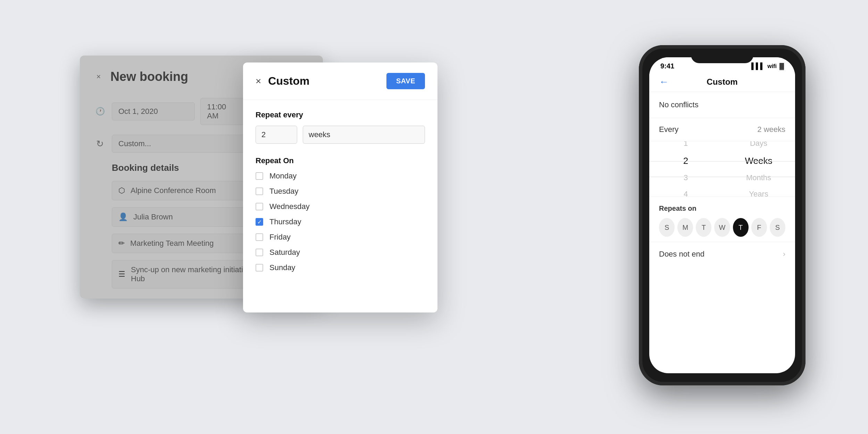 The image size is (868, 434). What do you see at coordinates (722, 227) in the screenshot?
I see `phone-day-w: W` at bounding box center [722, 227].